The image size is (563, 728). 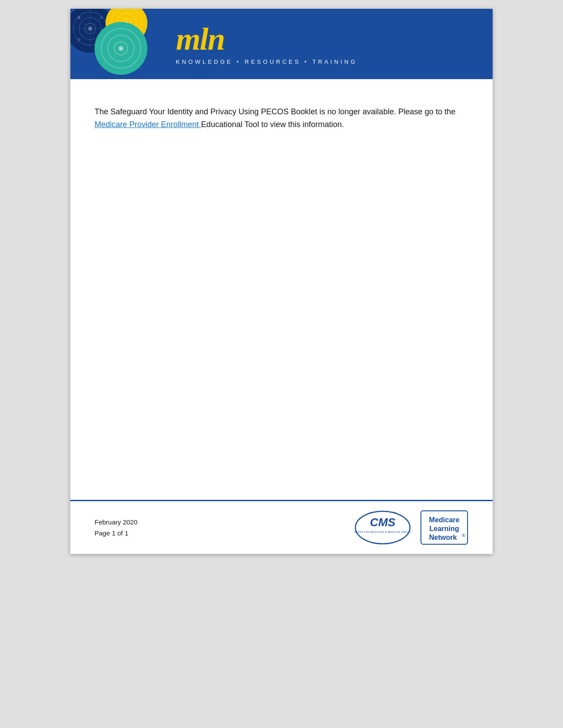 What do you see at coordinates (275, 112) in the screenshot?
I see `text-before-link: The Safeguard Your Identity and Privacy …` at bounding box center [275, 112].